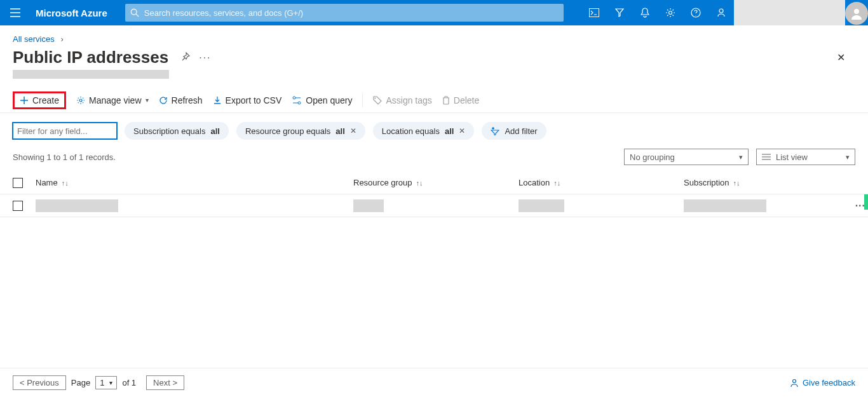 This screenshot has height=397, width=868. I want to click on create-button: Create, so click(39, 100).